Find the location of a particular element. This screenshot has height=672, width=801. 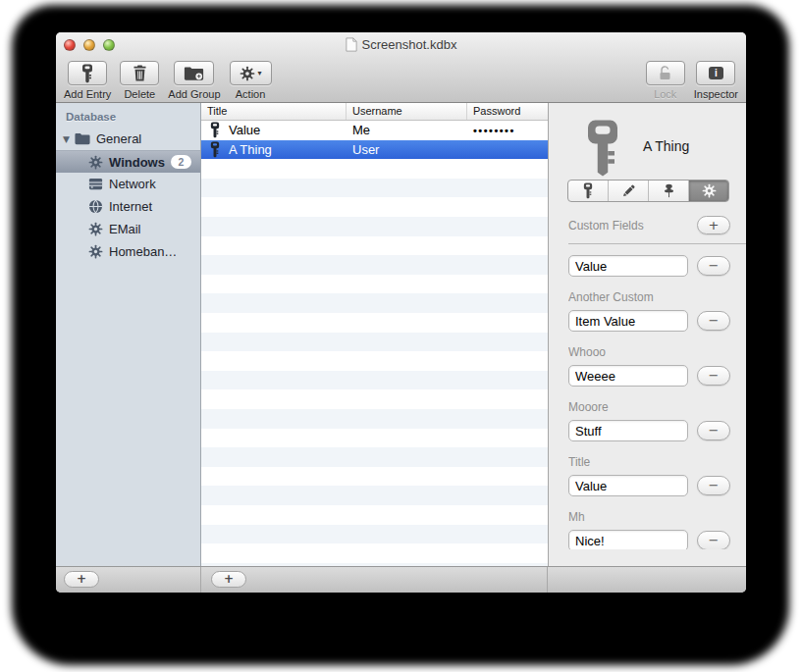

sidebar-item-general: ▼ General is located at coordinates (128, 139).